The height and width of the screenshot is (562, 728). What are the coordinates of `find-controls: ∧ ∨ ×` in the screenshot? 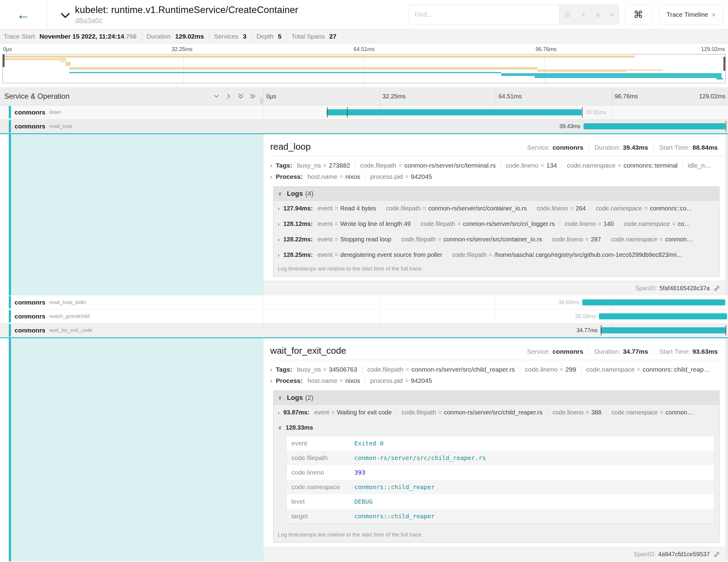 It's located at (589, 15).